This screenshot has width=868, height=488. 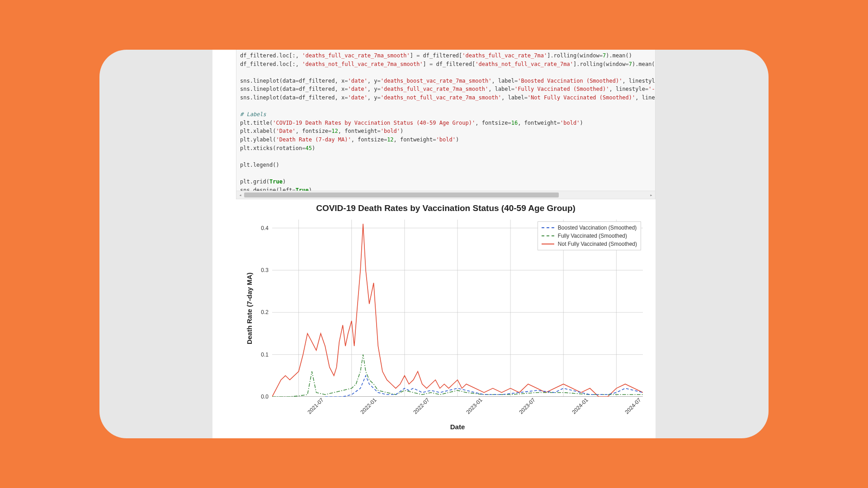 What do you see at coordinates (590, 228) in the screenshot?
I see `legend-entry: Boosted Vaccination (Smoothed)` at bounding box center [590, 228].